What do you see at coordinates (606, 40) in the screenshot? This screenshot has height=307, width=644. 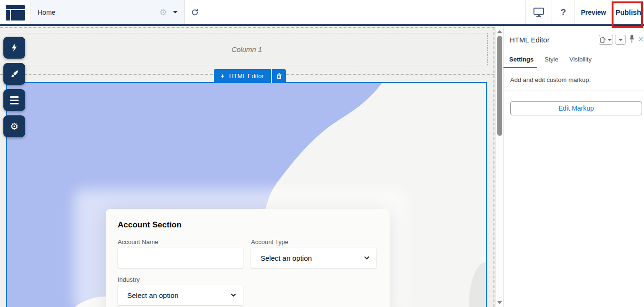 I see `component-variations-button` at bounding box center [606, 40].